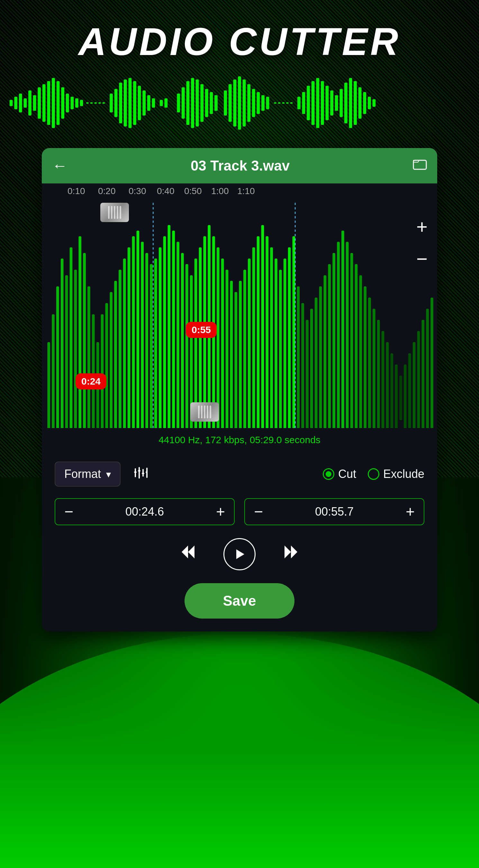  I want to click on timeline-mark-110: 1:10, so click(246, 191).